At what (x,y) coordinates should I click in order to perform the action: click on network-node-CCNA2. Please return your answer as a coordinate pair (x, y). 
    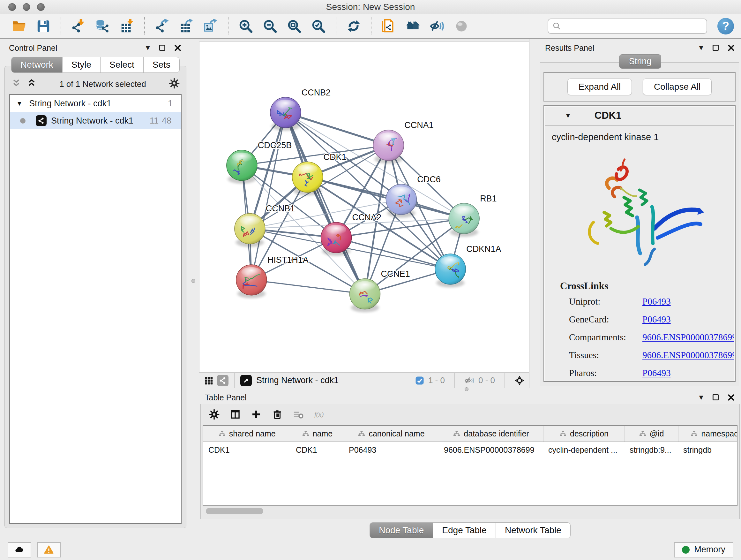
    Looking at the image, I should click on (336, 239).